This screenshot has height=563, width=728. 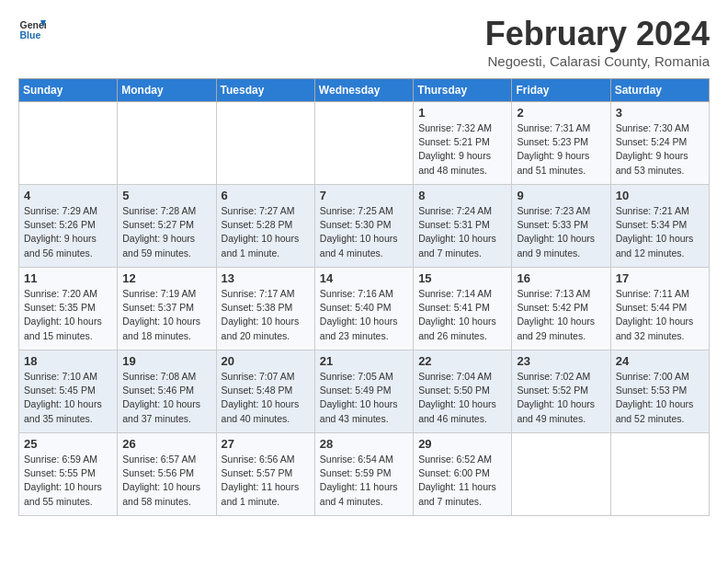 I want to click on table-row: 3Sunrise: 7:30 AMSunset: 5:24 PMDaylight…, so click(x=660, y=144).